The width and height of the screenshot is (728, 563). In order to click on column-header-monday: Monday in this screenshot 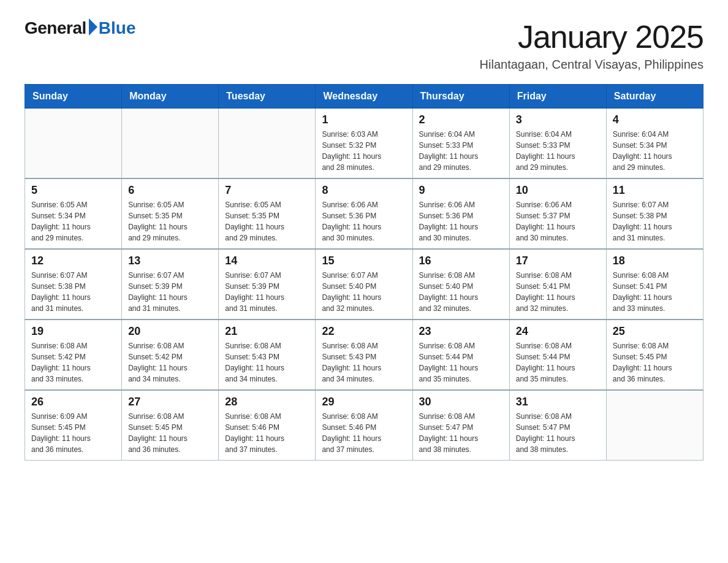, I will do `click(170, 97)`.